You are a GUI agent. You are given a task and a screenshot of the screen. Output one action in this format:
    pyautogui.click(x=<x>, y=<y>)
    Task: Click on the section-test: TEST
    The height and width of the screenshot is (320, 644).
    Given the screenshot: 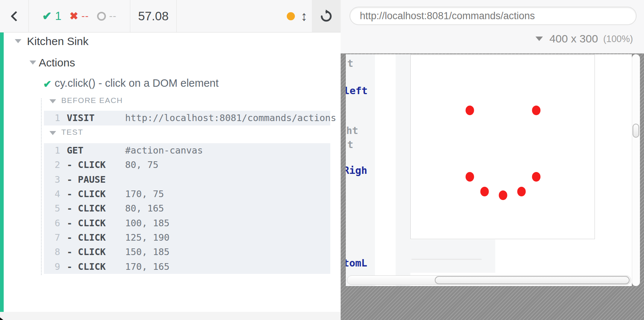 What is the action you would take?
    pyautogui.click(x=72, y=132)
    